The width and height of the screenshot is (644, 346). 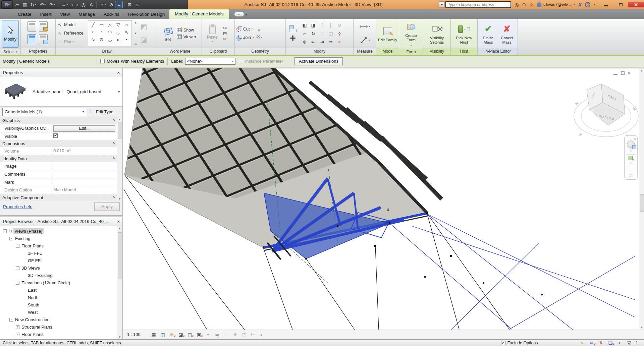 I want to click on ellipse-icon: ⊙, so click(x=101, y=40).